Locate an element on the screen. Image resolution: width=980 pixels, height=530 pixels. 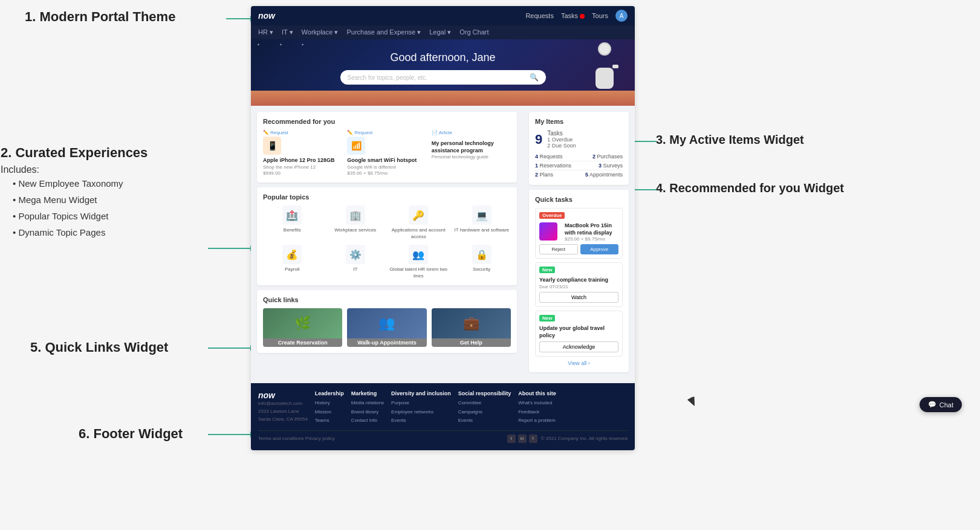
cursor is located at coordinates (693, 403).